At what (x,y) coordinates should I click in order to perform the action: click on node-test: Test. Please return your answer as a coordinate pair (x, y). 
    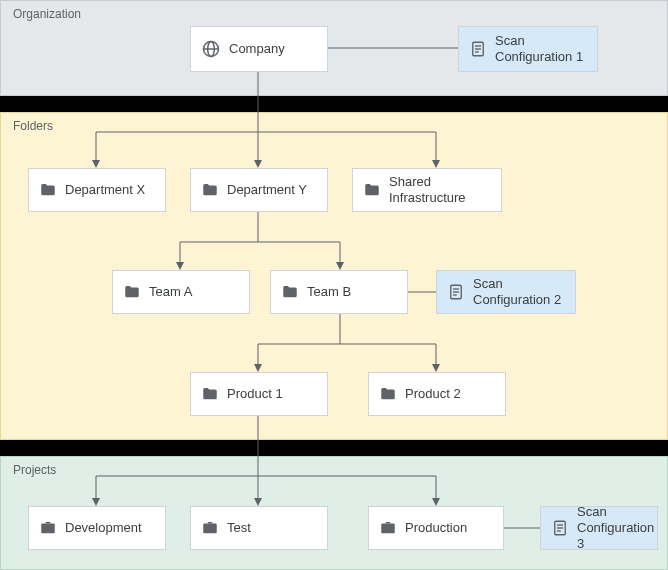
    Looking at the image, I should click on (259, 528).